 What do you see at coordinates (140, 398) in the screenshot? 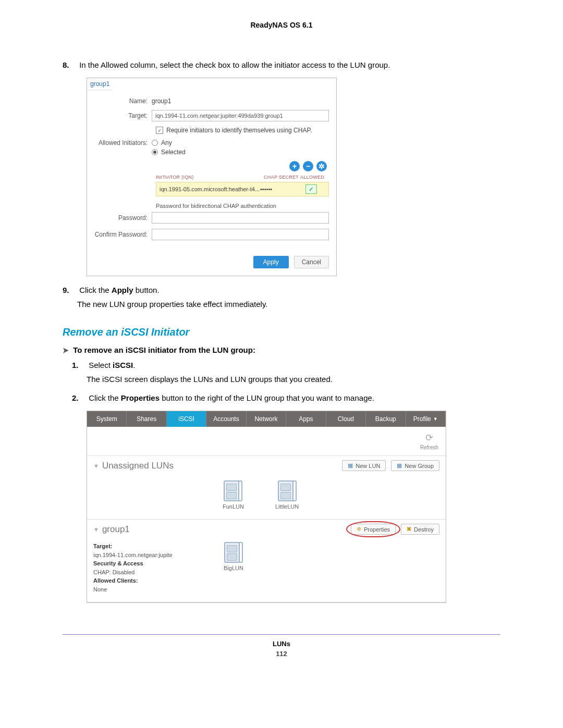
I see `substep-2-bold: Properties` at bounding box center [140, 398].